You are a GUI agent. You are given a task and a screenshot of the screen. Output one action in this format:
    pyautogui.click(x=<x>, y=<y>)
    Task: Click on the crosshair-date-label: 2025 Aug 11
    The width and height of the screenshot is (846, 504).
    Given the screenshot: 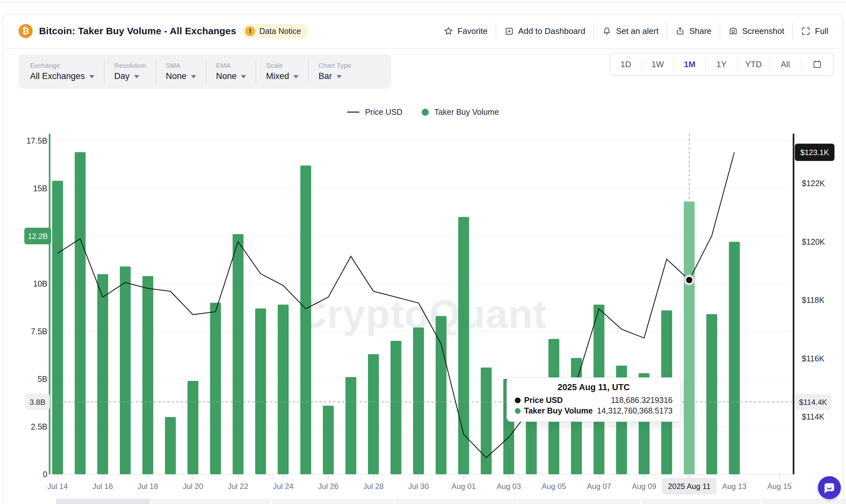 What is the action you would take?
    pyautogui.click(x=689, y=486)
    